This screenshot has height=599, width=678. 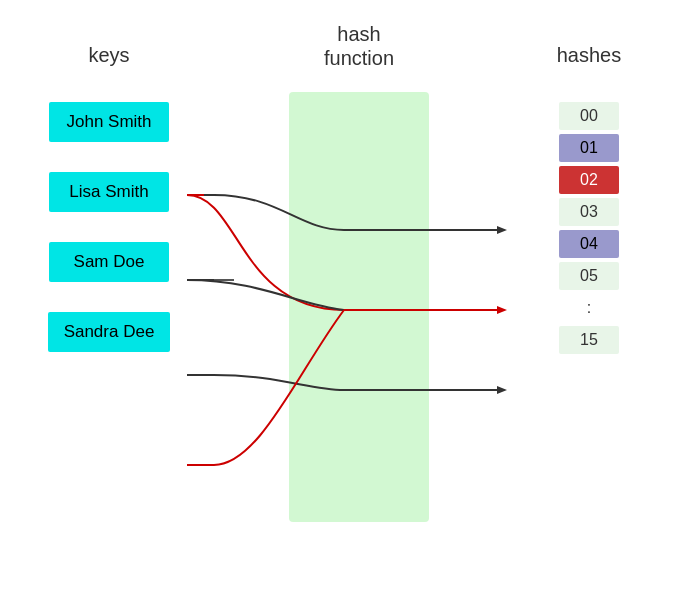 What do you see at coordinates (589, 116) in the screenshot?
I see `hash-00: 00` at bounding box center [589, 116].